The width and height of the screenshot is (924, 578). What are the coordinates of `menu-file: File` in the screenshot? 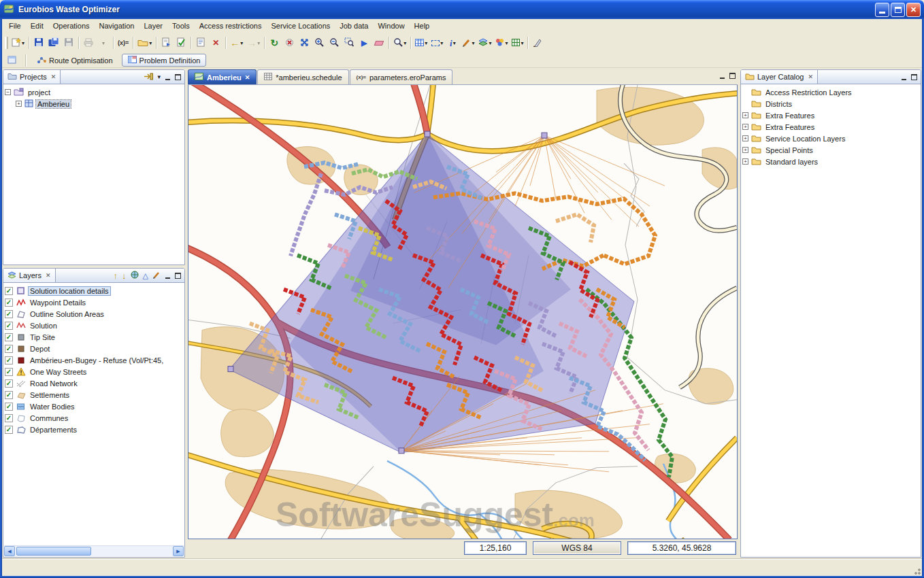 It's located at (15, 26).